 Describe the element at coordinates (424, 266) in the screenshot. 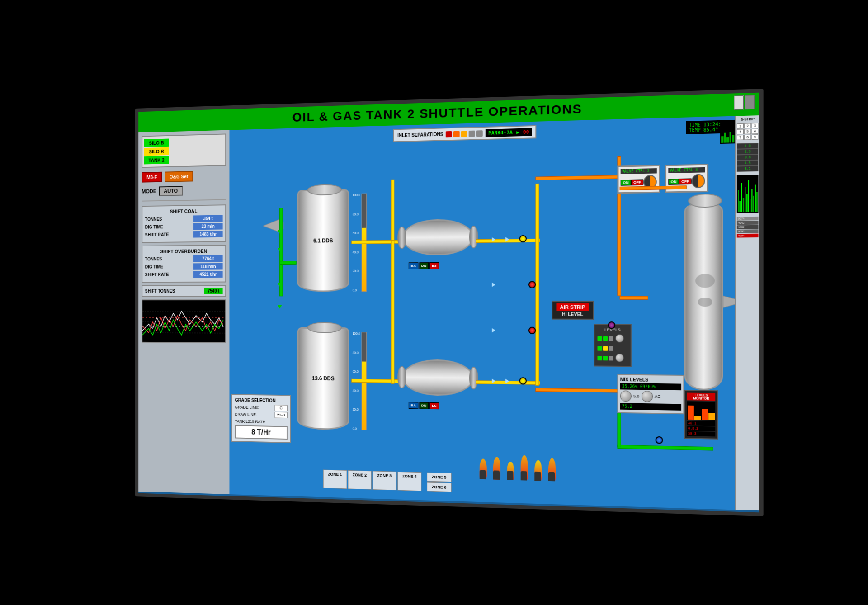

I see `dn-btn-top: DN` at that location.